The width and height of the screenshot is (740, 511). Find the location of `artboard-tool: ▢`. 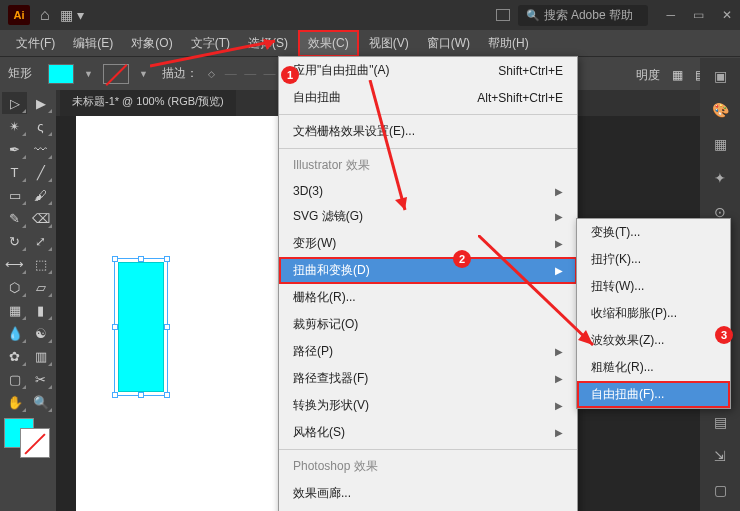

artboard-tool: ▢ is located at coordinates (14, 379).